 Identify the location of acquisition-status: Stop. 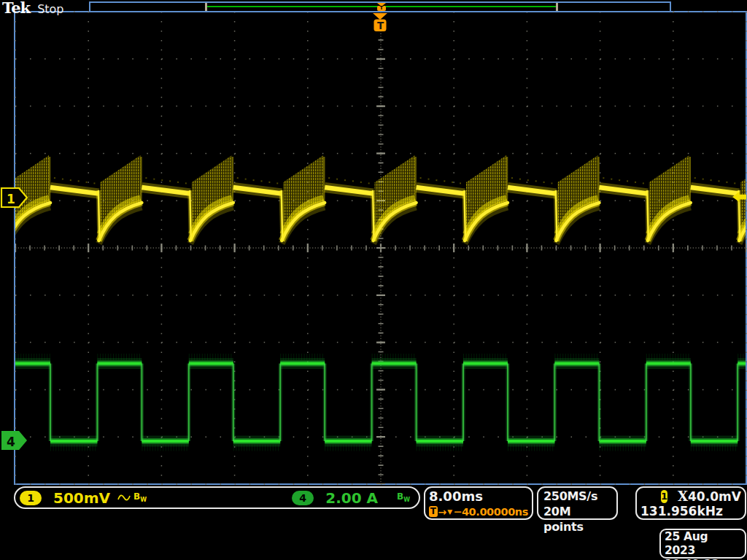
(50, 9).